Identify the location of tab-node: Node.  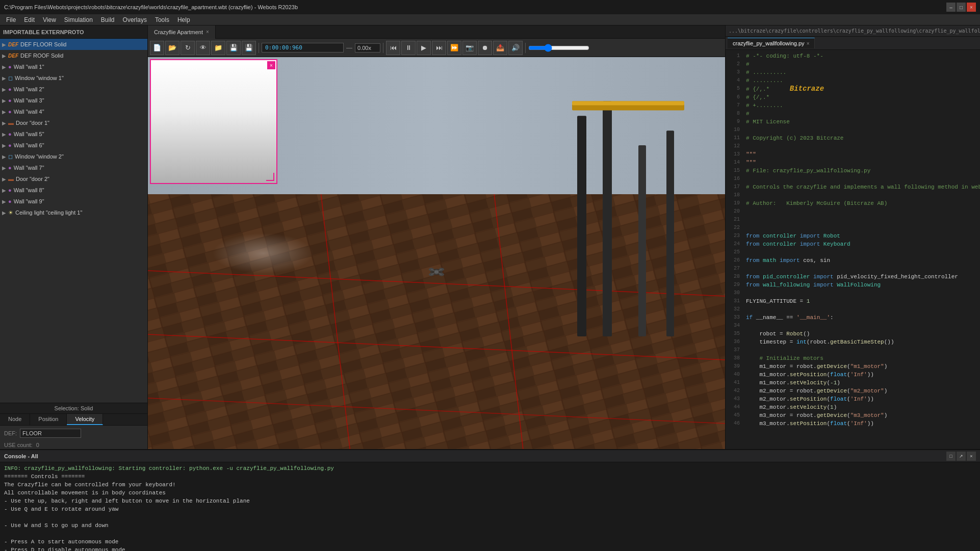
(15, 419).